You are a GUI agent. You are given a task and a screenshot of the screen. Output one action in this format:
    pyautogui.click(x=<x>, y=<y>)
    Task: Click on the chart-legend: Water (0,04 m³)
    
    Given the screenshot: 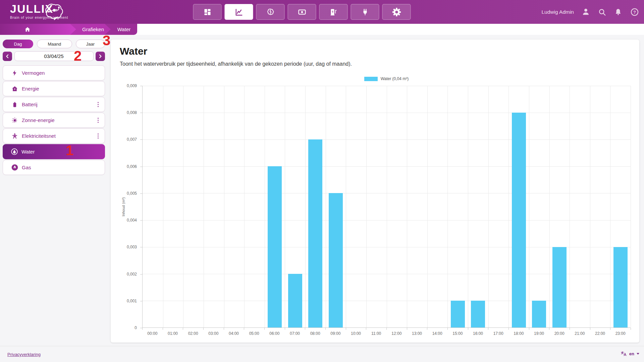 What is the action you would take?
    pyautogui.click(x=386, y=79)
    